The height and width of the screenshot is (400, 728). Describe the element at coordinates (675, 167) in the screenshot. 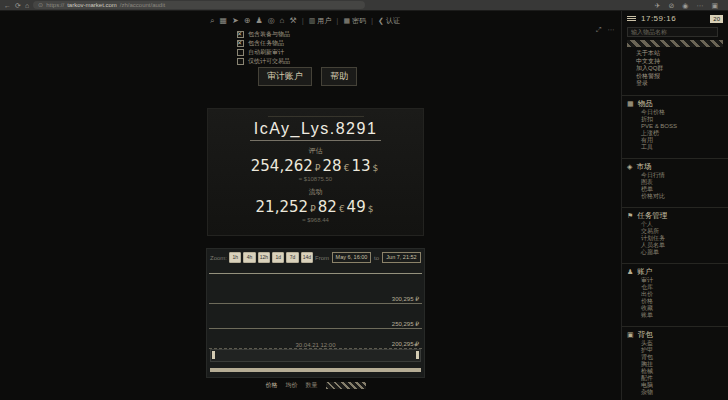

I see `section-header: ◈ 市场` at that location.